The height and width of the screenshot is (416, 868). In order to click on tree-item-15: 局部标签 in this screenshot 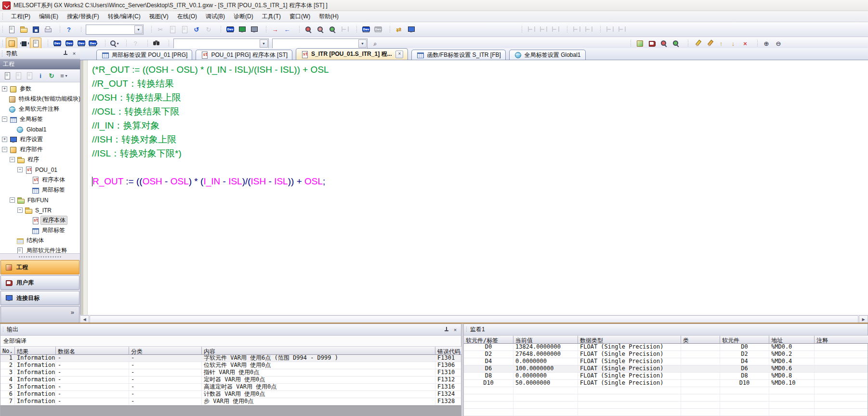, I will do `click(40, 230)`.